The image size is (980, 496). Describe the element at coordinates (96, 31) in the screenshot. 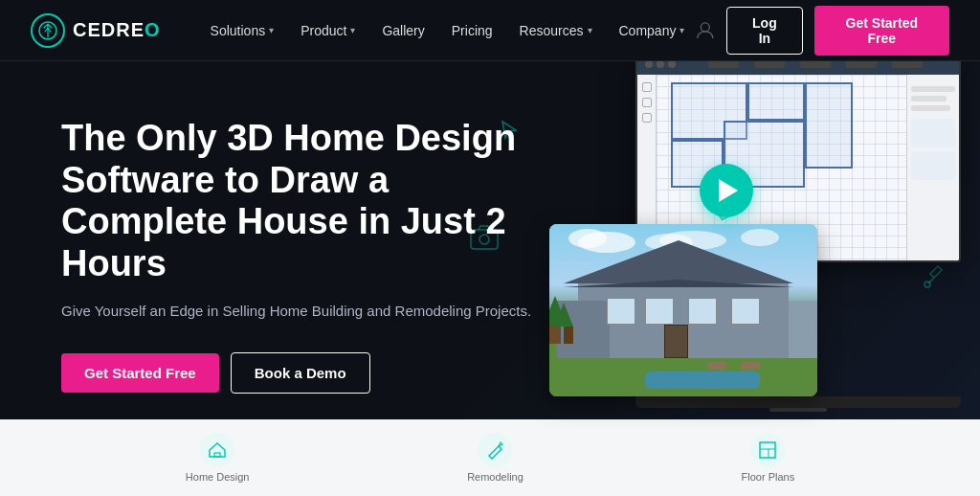

I see `logo: CEDREO` at that location.